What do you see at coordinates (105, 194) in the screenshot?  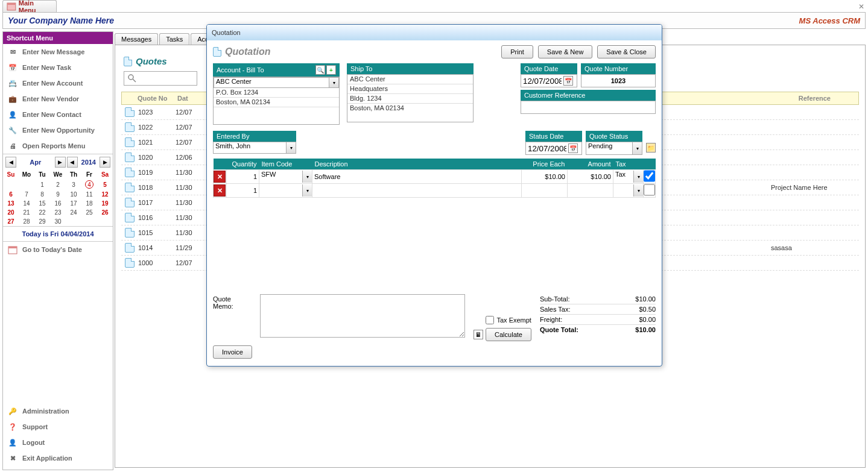 I see `cal-day: 12` at bounding box center [105, 194].